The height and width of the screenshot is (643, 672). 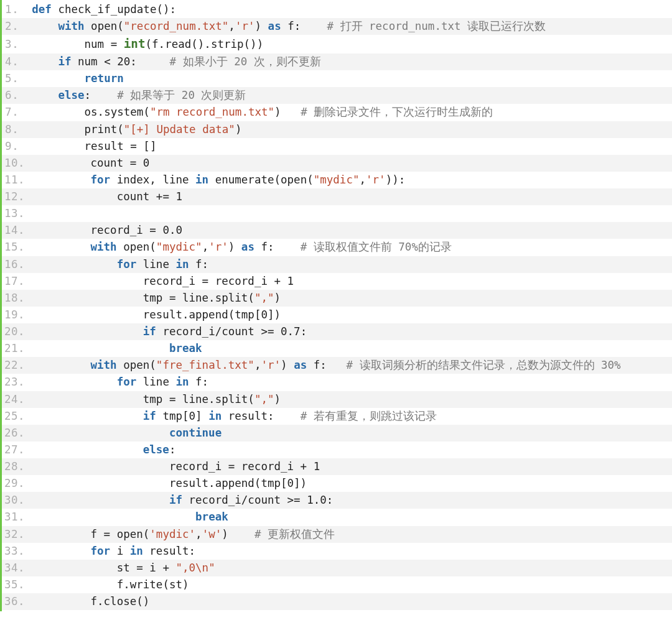 I want to click on code-token-p: st = i +, so click(x=147, y=568).